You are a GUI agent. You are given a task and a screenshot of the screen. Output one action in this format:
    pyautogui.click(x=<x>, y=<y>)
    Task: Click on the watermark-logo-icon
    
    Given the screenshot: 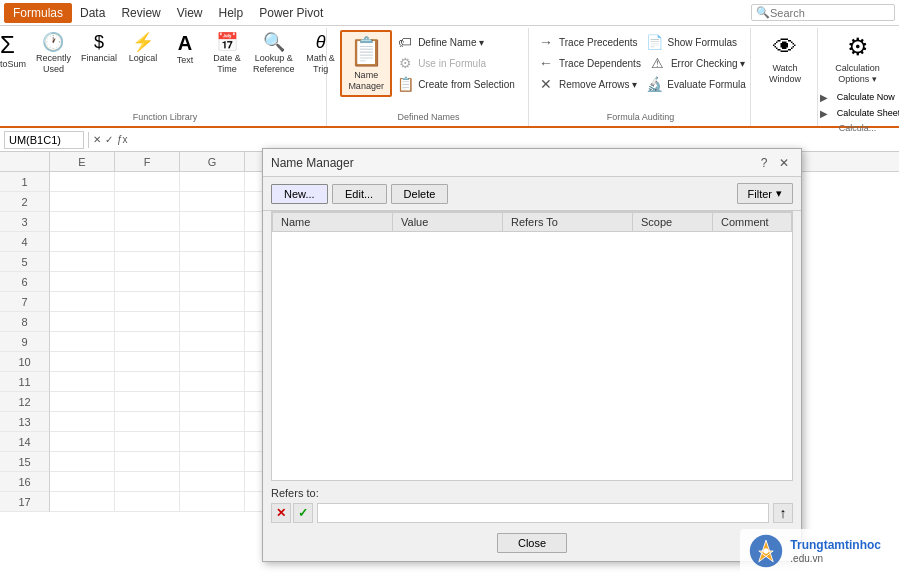 What is the action you would take?
    pyautogui.click(x=766, y=551)
    